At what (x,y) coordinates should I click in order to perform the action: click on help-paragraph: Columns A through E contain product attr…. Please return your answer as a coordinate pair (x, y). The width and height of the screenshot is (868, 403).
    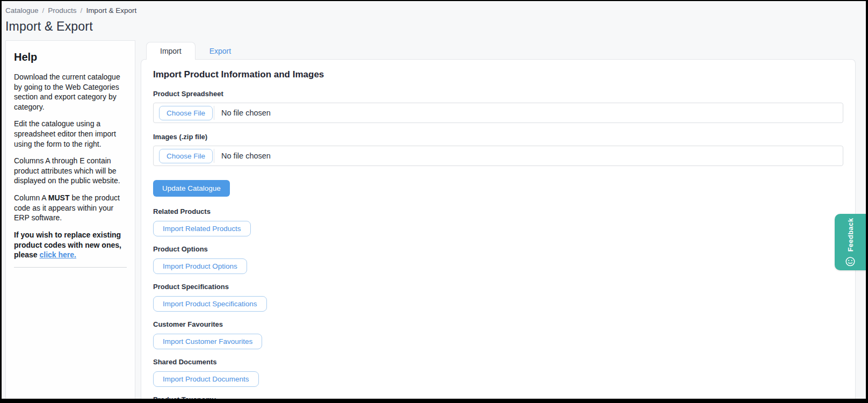
    Looking at the image, I should click on (70, 171).